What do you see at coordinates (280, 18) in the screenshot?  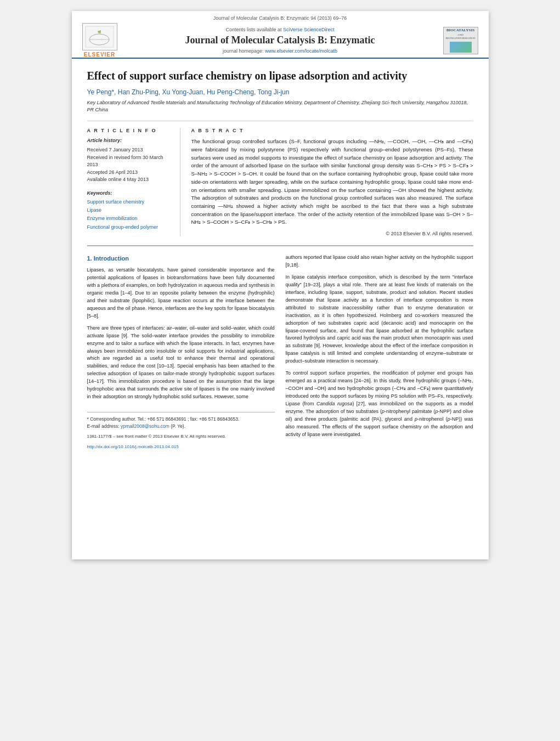 I see `journal-citation: Journal of Molecular Catalysis B: Enzyma…` at bounding box center [280, 18].